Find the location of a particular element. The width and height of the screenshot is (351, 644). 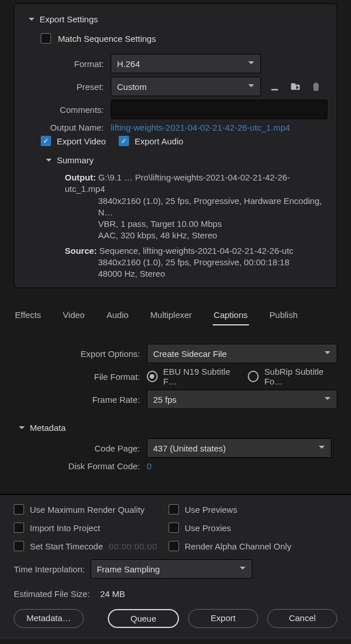

export-button: Export is located at coordinates (223, 619).